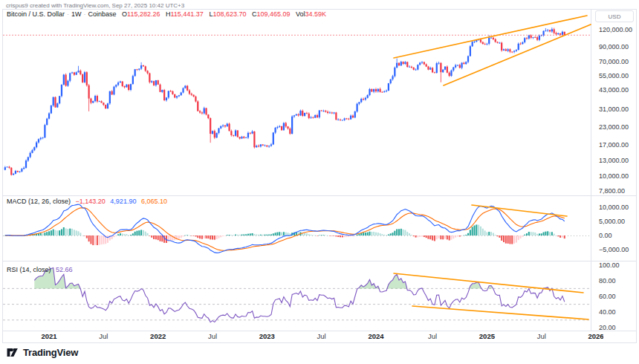 The height and width of the screenshot is (364, 639). What do you see at coordinates (143, 14) in the screenshot?
I see `open-value: 115,282.26` at bounding box center [143, 14].